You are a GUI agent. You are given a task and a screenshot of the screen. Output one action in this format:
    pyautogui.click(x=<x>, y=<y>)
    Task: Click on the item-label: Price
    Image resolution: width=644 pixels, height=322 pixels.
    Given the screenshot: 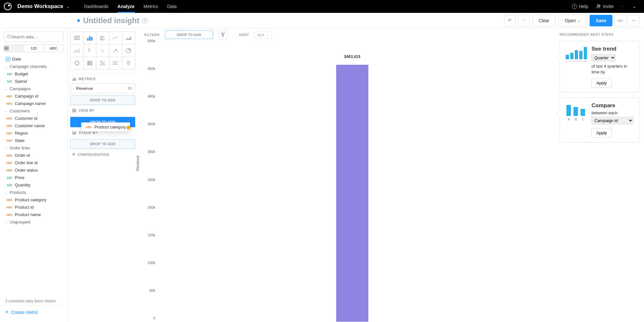 What is the action you would take?
    pyautogui.click(x=20, y=178)
    